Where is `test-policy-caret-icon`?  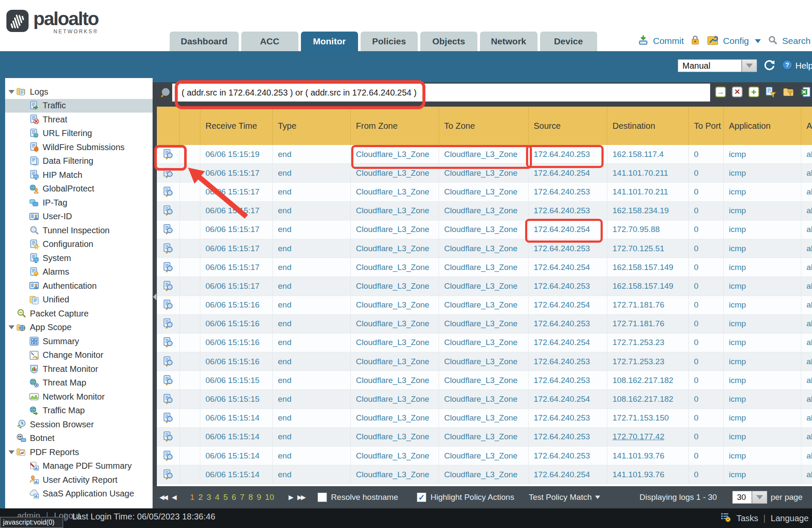
test-policy-caret-icon is located at coordinates (598, 497).